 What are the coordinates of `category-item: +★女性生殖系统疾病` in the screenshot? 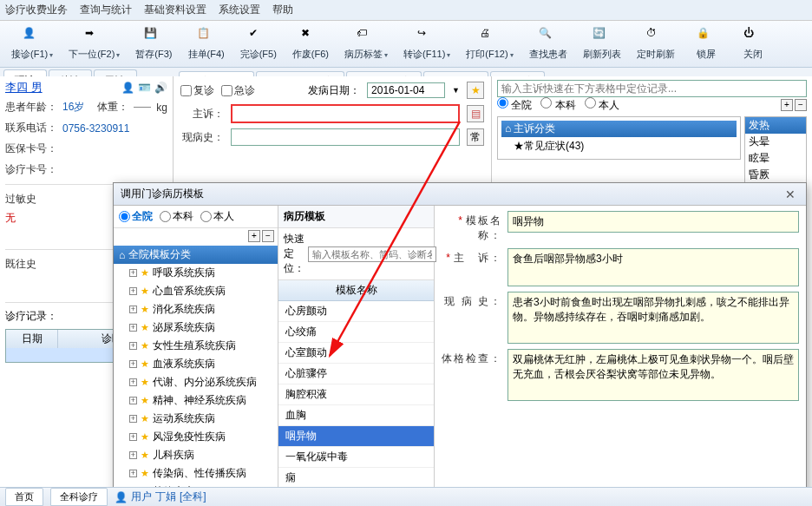 It's located at (196, 345).